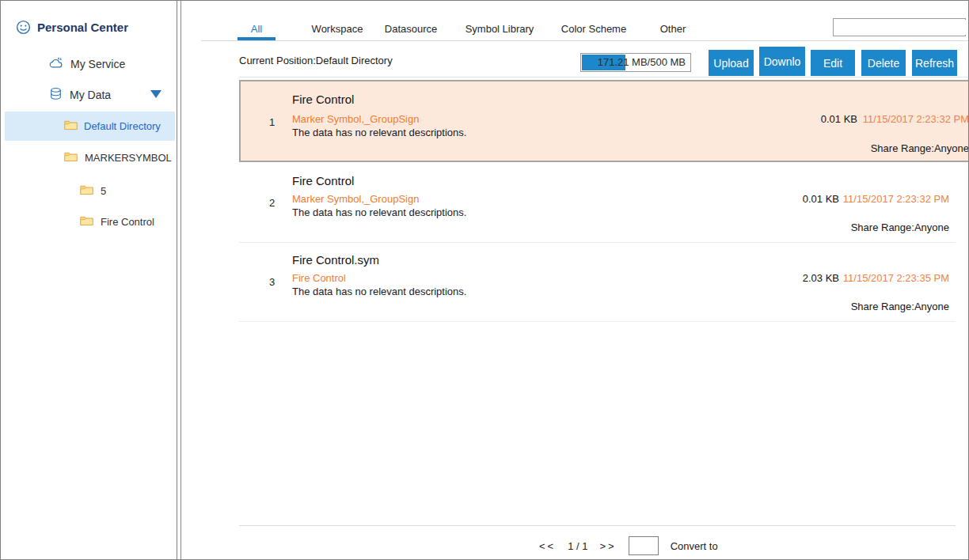 The height and width of the screenshot is (560, 969). Describe the element at coordinates (694, 546) in the screenshot. I see `convert-to-label: Convert to` at that location.